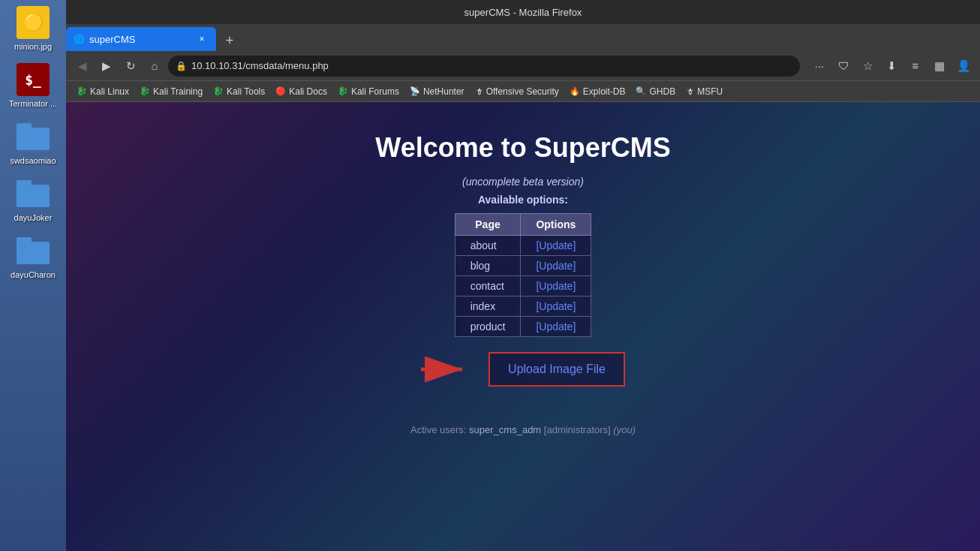 Image resolution: width=980 pixels, height=551 pixels. I want to click on reload-button: ↻, so click(131, 66).